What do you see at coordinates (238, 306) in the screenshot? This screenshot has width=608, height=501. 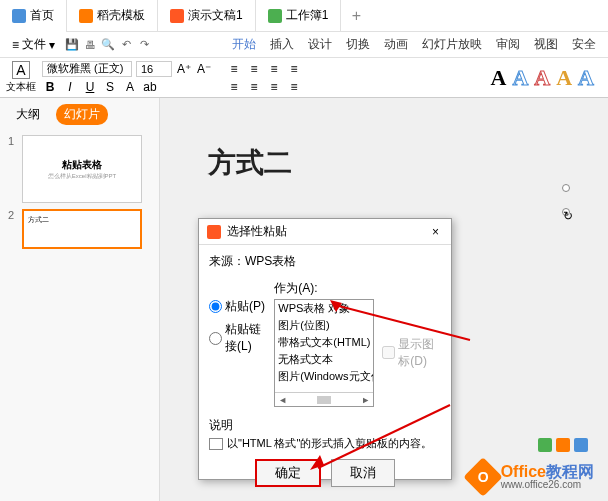 I see `paste-radio: 粘贴(P)` at bounding box center [238, 306].